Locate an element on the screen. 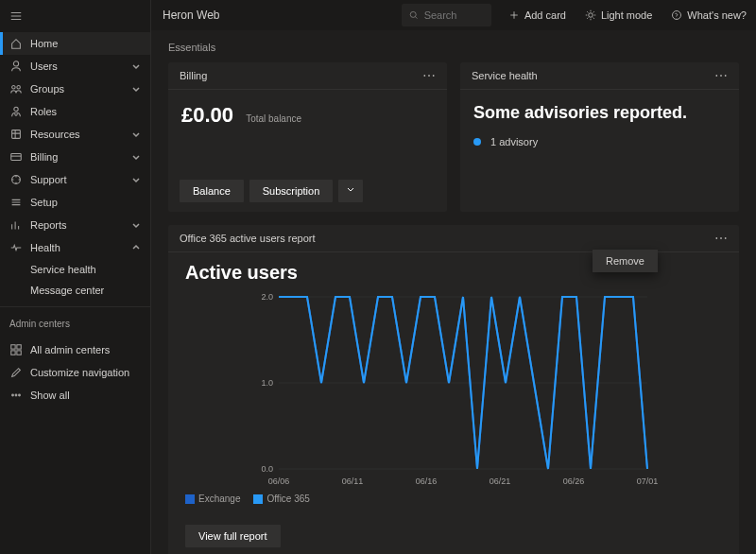 The image size is (756, 554). svg-text: 06/16 is located at coordinates (427, 481).